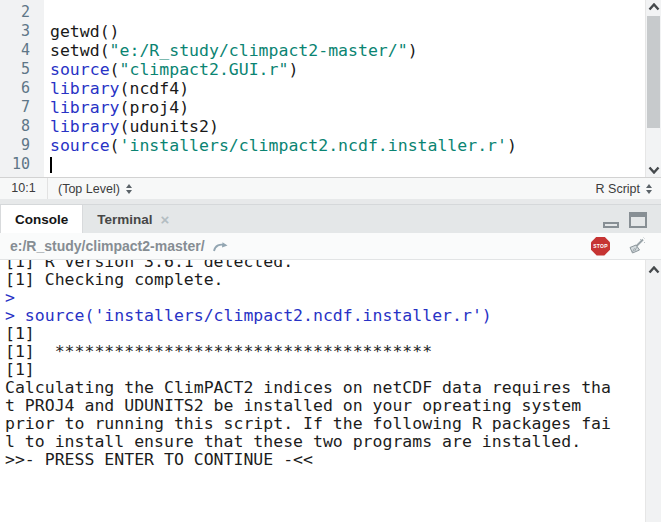  I want to click on stop-label: STOP, so click(600, 246).